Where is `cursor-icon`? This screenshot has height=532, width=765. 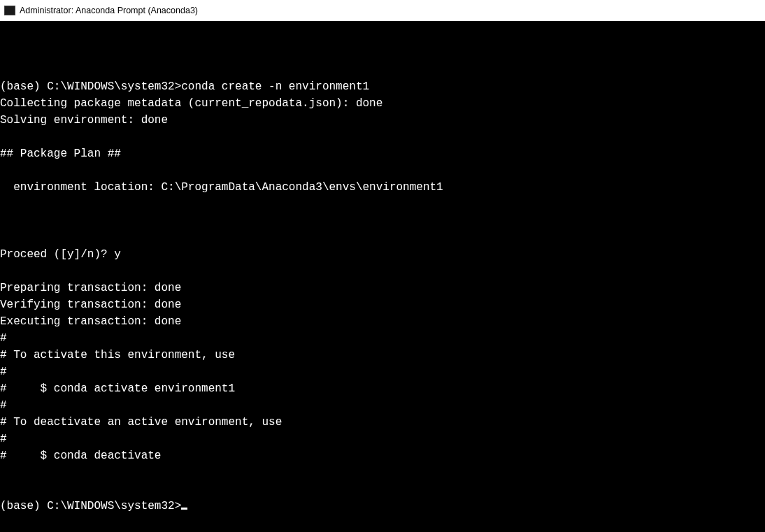
cursor-icon is located at coordinates (185, 509).